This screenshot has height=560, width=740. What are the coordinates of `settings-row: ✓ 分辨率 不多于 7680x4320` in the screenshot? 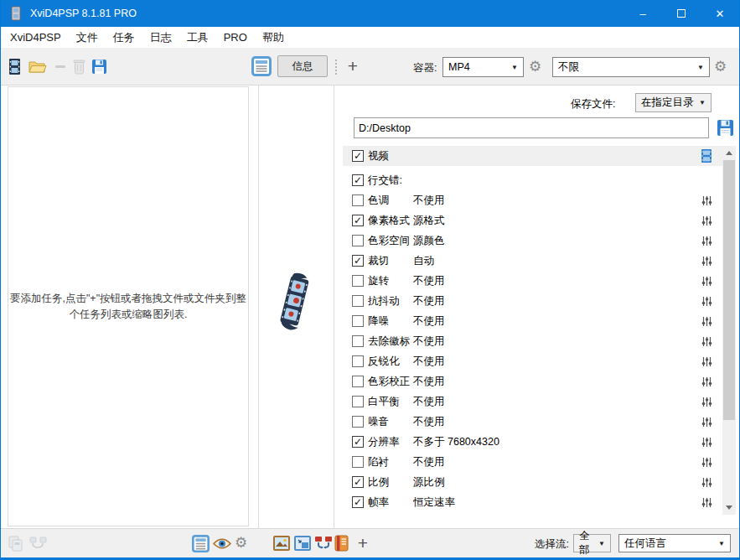 It's located at (533, 442).